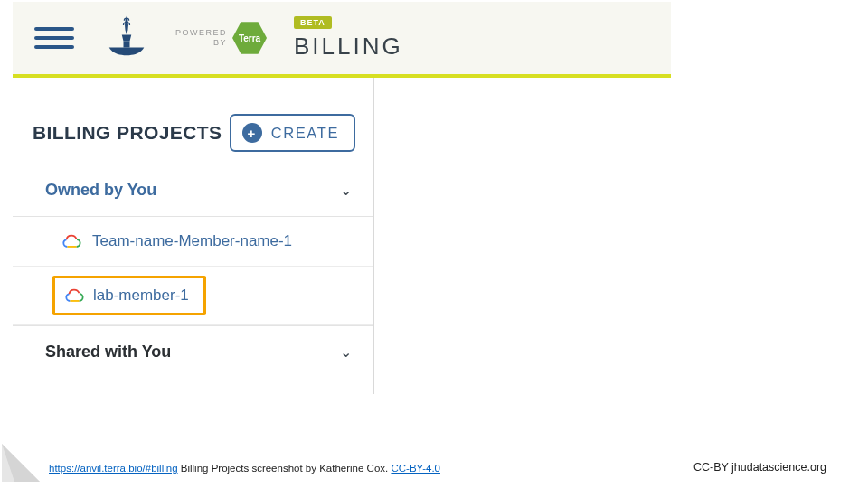 Image resolution: width=868 pixels, height=488 pixels. I want to click on powered-by-label: POWERED BY, so click(201, 38).